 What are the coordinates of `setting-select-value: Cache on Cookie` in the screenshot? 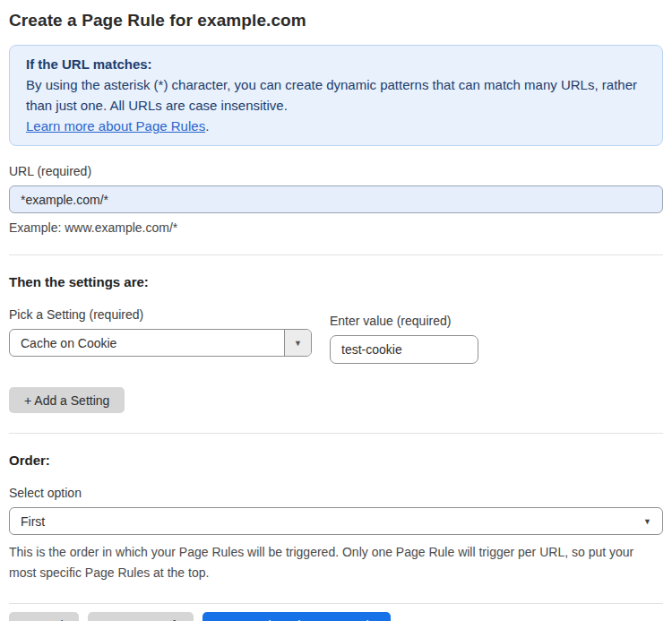 It's located at (147, 342).